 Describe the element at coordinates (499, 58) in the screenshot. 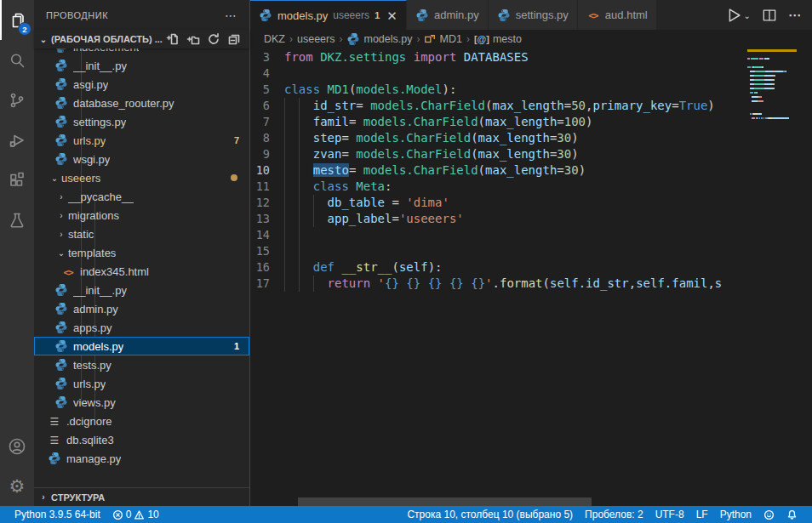

I see `code-line-3: 3from DKZ.settings import DATABASES` at that location.